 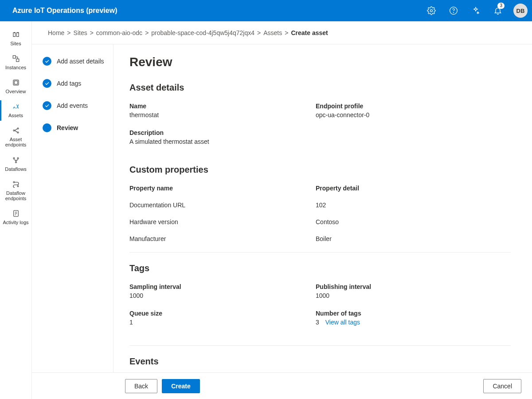 I want to click on prop-name: Manufacturer, so click(x=223, y=239).